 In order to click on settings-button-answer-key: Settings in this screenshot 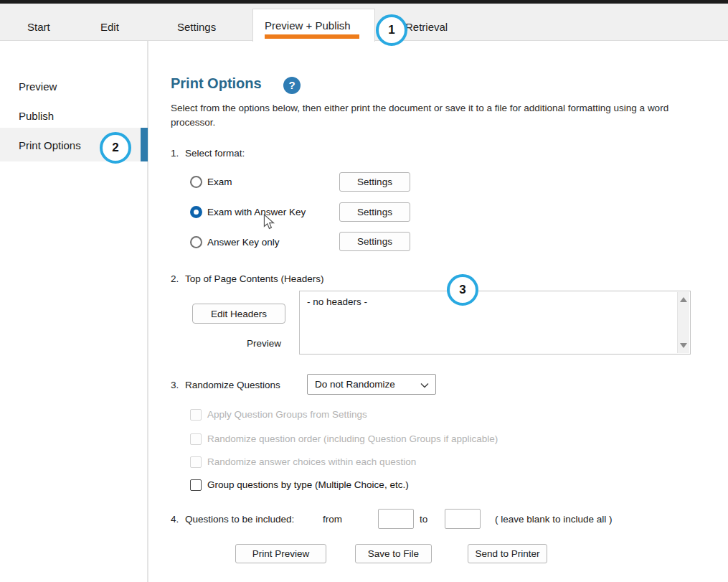, I will do `click(374, 241)`.